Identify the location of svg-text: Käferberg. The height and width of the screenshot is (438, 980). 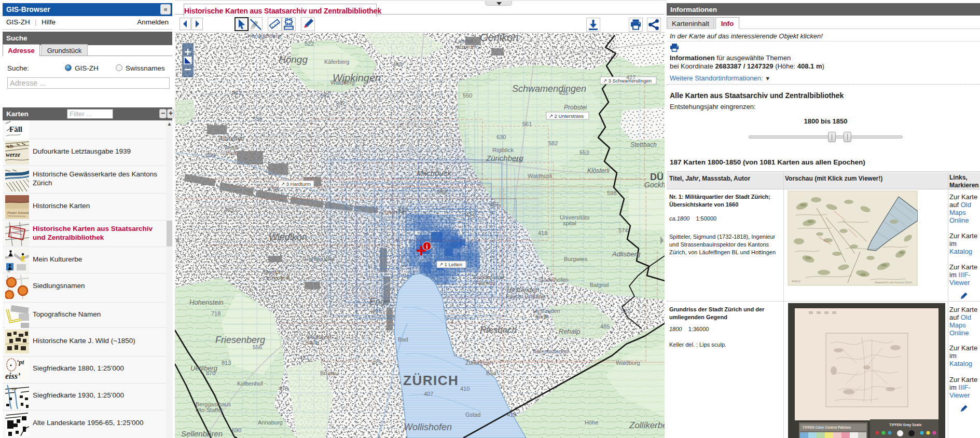
(337, 62).